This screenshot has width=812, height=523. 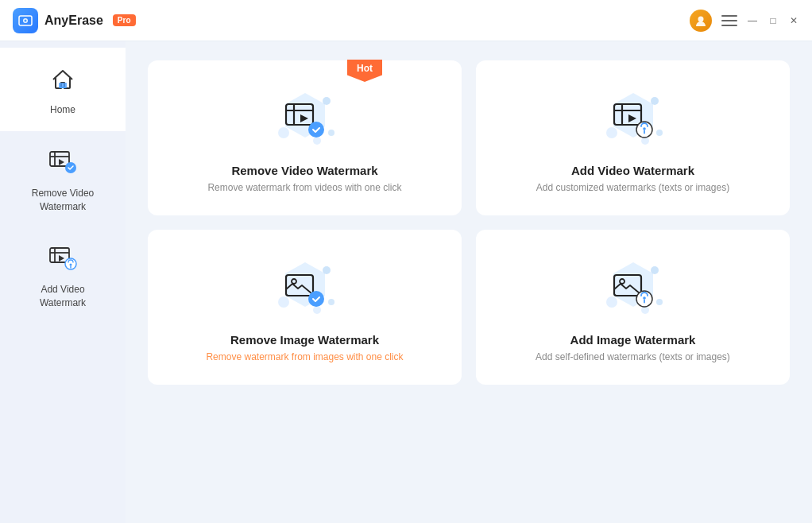 What do you see at coordinates (633, 290) in the screenshot?
I see `card-icon-add-image` at bounding box center [633, 290].